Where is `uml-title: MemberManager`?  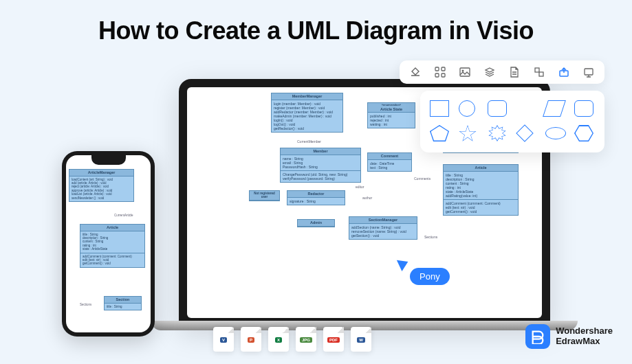 uml-title: MemberManager is located at coordinates (307, 97).